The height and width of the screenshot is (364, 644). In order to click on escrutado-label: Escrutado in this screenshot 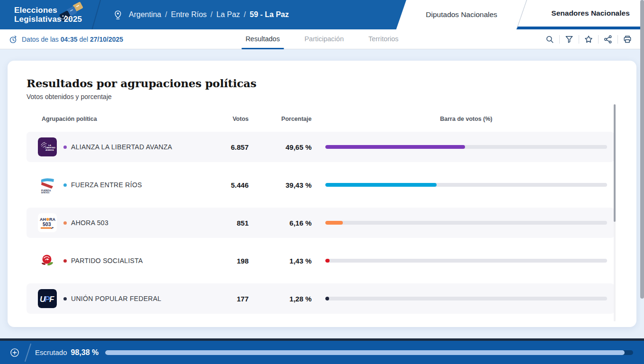, I will do `click(51, 353)`.